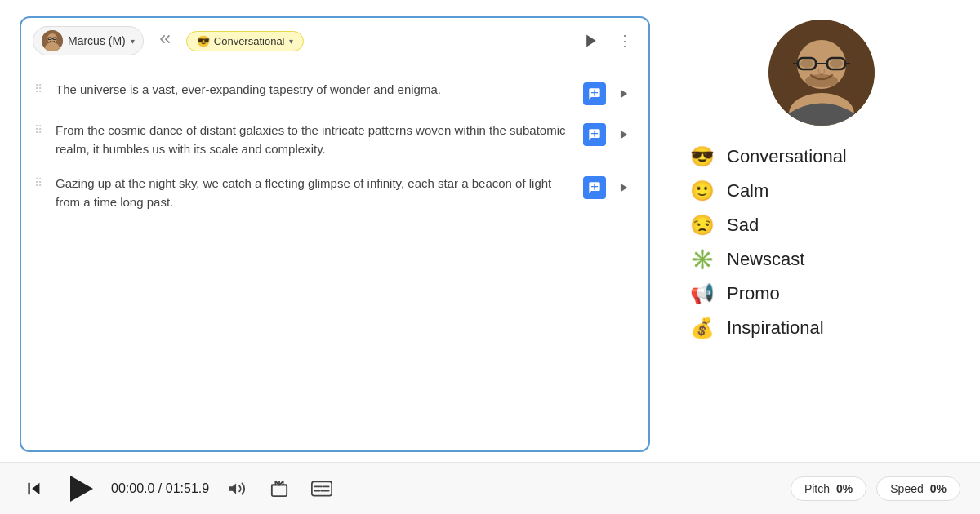 The image size is (980, 514). What do you see at coordinates (822, 259) in the screenshot?
I see `style-option-newscast: ✳️ Newscast` at bounding box center [822, 259].